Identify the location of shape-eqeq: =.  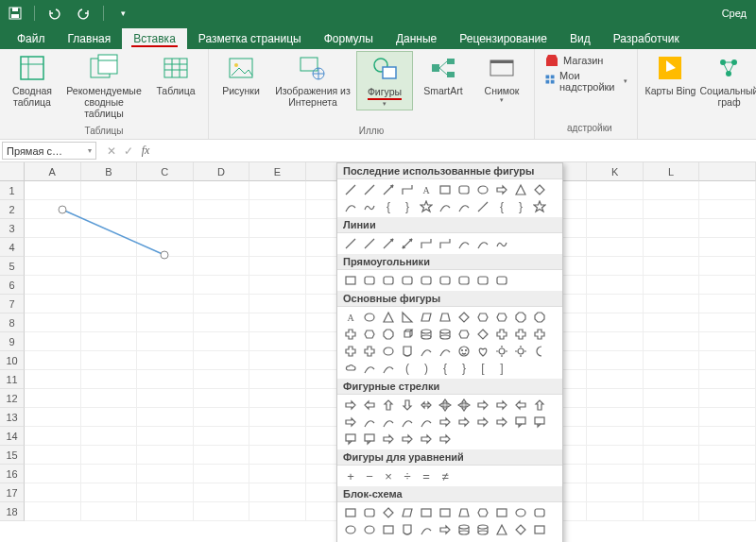
(426, 476).